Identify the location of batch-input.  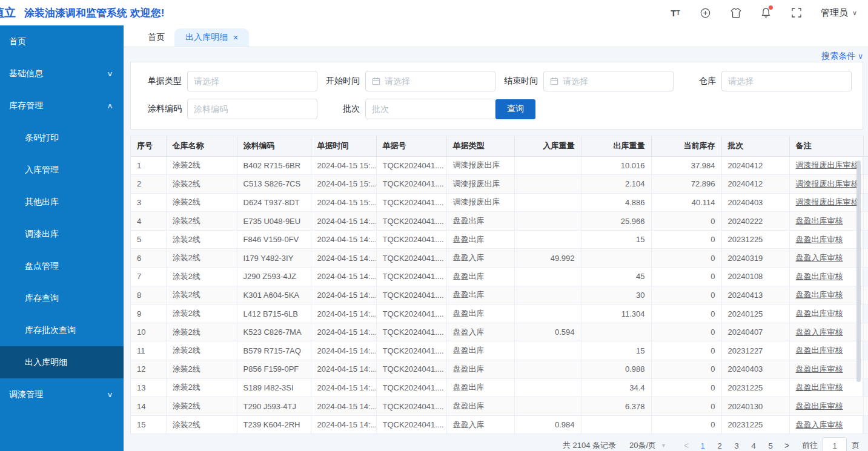
(430, 109).